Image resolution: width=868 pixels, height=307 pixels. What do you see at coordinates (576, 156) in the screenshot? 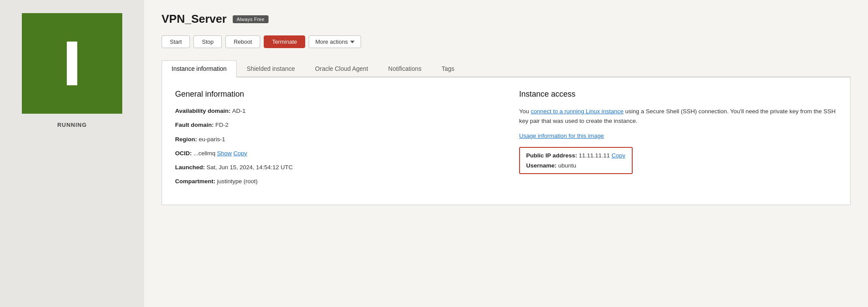
I see `public-ip-row: Public IP address: 11.11.11.11 Copy` at bounding box center [576, 156].